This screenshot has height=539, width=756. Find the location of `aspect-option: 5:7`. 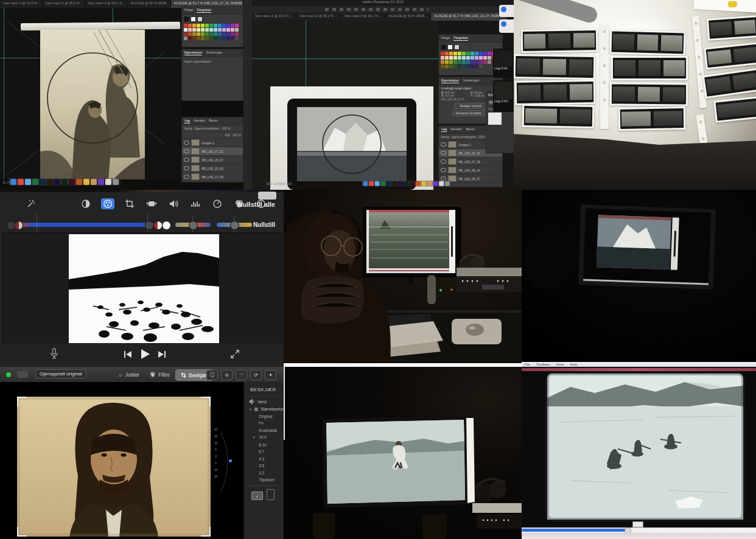

aspect-option: 5:7 is located at coordinates (264, 451).